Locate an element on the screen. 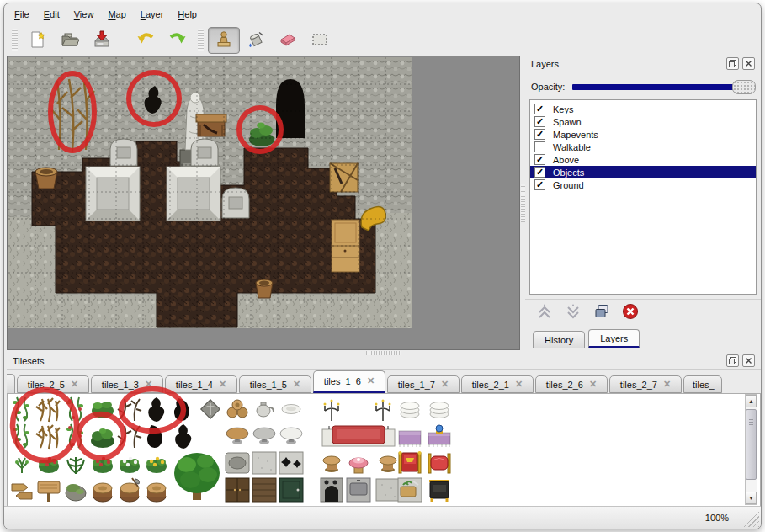  banquet-table-tile is located at coordinates (359, 436).